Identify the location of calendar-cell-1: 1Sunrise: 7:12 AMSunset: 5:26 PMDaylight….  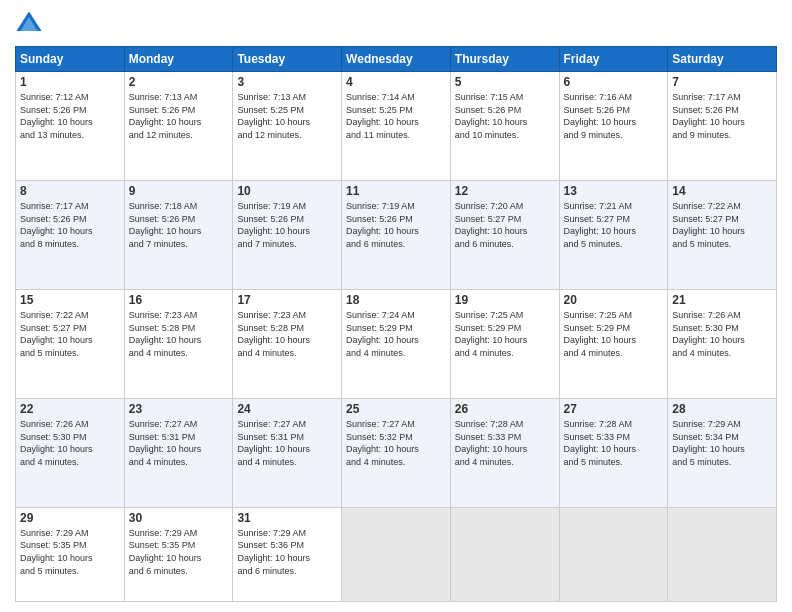
(70, 126).